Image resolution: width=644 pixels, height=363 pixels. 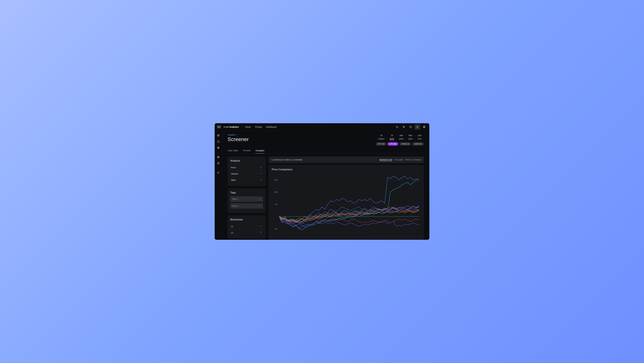 What do you see at coordinates (397, 127) in the screenshot?
I see `search-icon` at bounding box center [397, 127].